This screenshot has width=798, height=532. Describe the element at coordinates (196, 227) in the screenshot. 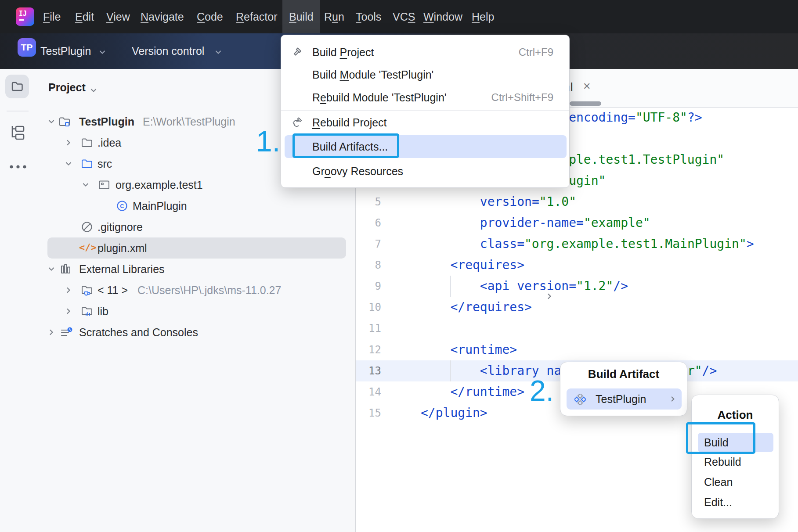

I see `tree-item-gitignore: .gitignore` at that location.